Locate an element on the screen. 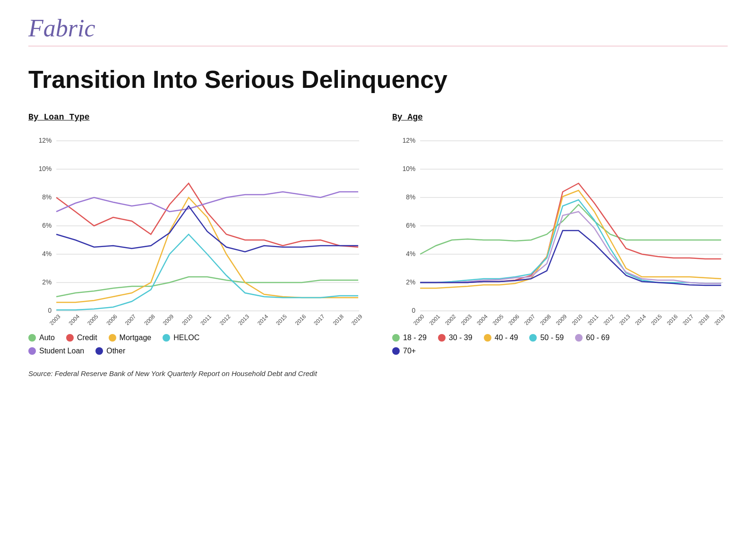 This screenshot has height=557, width=756. legend-30-39: 30 - 39 is located at coordinates (455, 338).